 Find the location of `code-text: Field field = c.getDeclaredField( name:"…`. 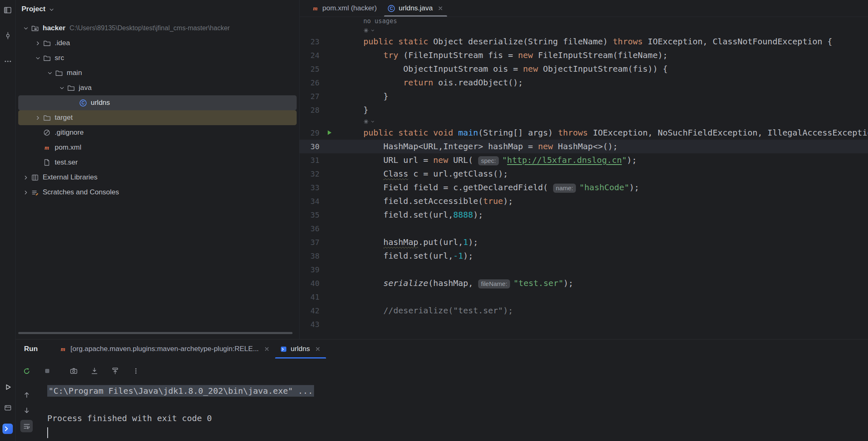

code-text: Field field = c.getDeclaredField( name:"… is located at coordinates (616, 187).